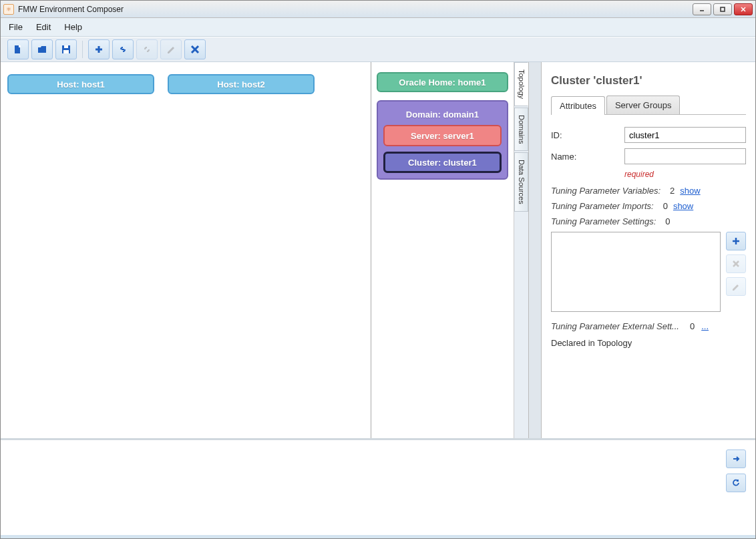 The height and width of the screenshot is (539, 756). What do you see at coordinates (171, 49) in the screenshot?
I see `edit-button` at bounding box center [171, 49].